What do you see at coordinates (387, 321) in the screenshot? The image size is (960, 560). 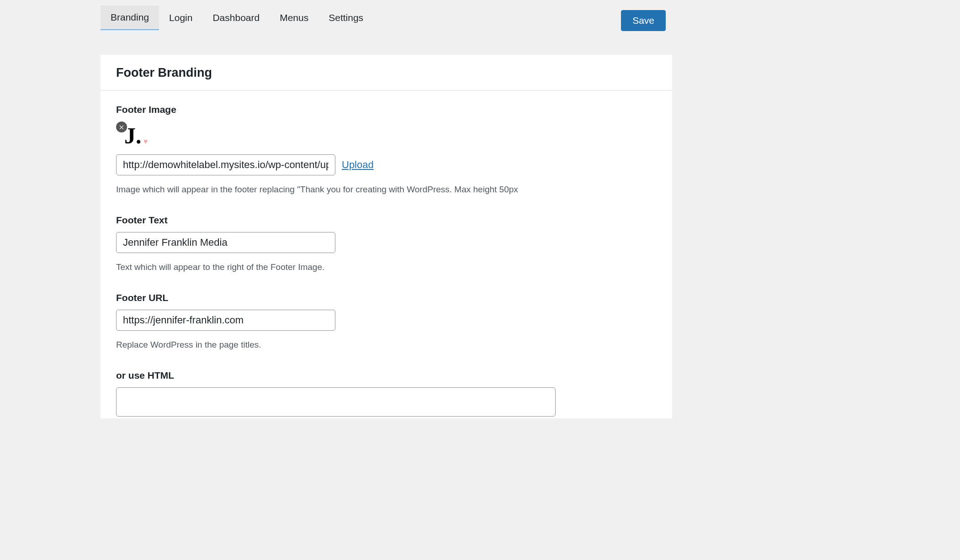 I see `footer-url-section: Footer URL Replace WordPress in the page…` at bounding box center [387, 321].